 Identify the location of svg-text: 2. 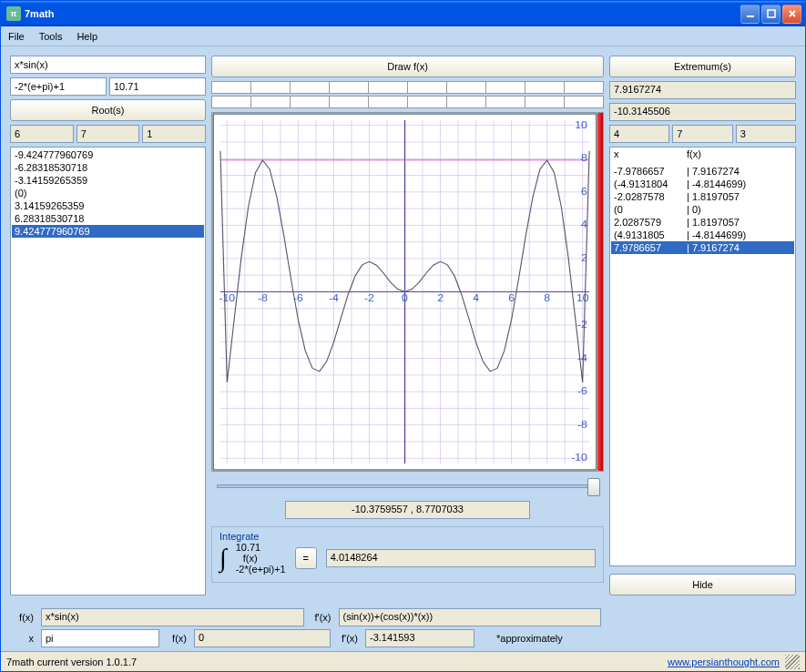
(441, 297).